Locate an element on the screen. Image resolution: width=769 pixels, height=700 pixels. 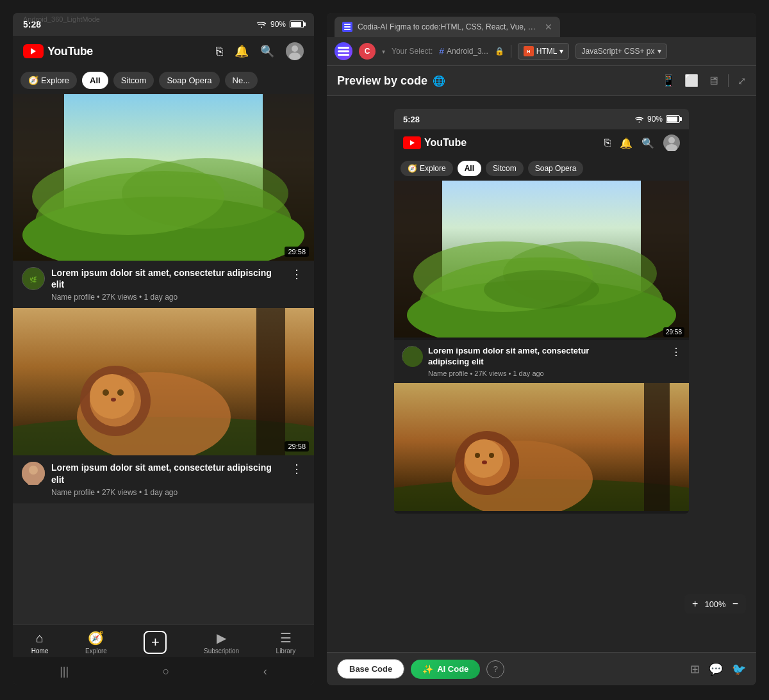
battery-tip is located at coordinates (305, 24).